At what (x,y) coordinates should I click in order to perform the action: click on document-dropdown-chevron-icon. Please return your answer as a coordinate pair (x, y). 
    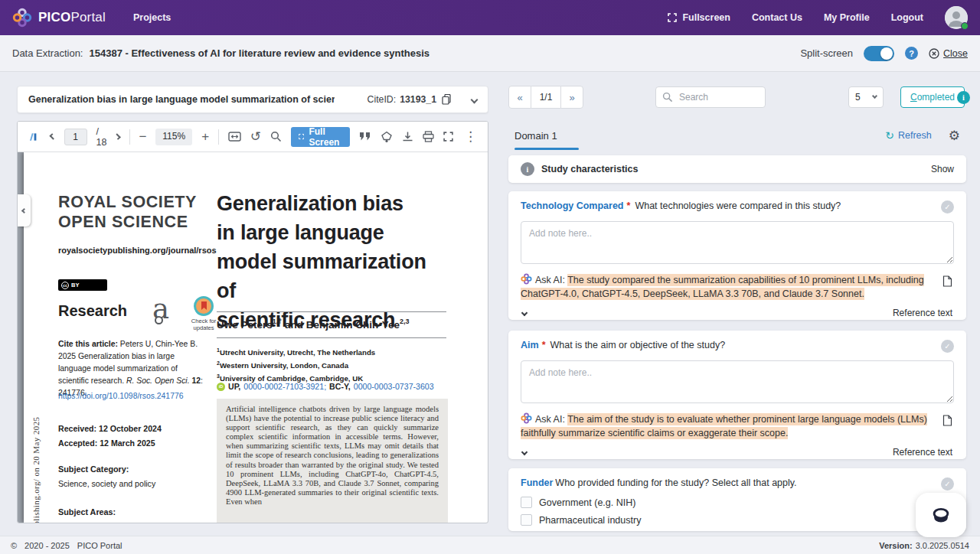
    Looking at the image, I should click on (475, 99).